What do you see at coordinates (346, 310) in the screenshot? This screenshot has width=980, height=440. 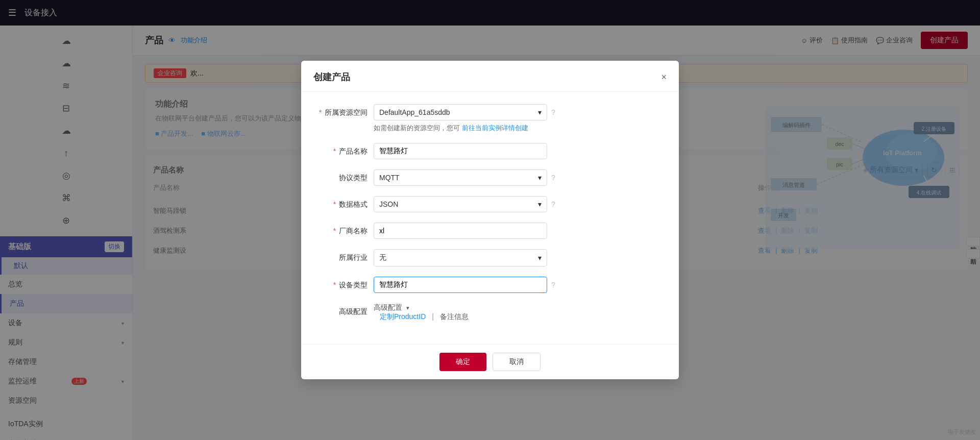 I see `advanced-label: 高级配置` at bounding box center [346, 310].